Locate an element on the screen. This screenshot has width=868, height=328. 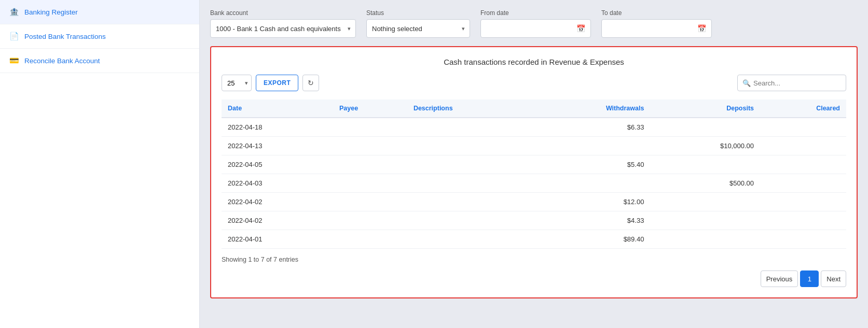
sidebar-item-banking-register: 🏦 Banking Register is located at coordinates (100, 12).